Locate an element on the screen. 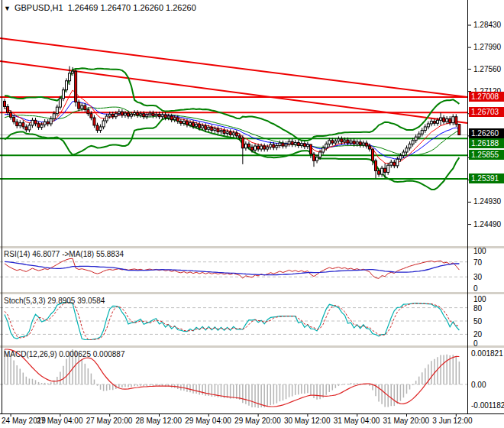 The image size is (504, 428). stoch-indicator-label: Stoch(5,3,3) 29.8905 39.0584 is located at coordinates (54, 301).